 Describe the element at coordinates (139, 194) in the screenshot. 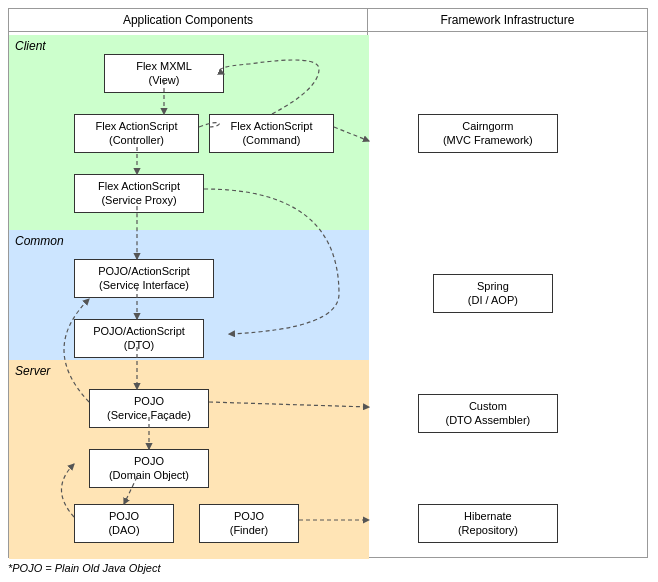

I see `box-flex-service: Flex ActionScript(Service Proxy)` at that location.